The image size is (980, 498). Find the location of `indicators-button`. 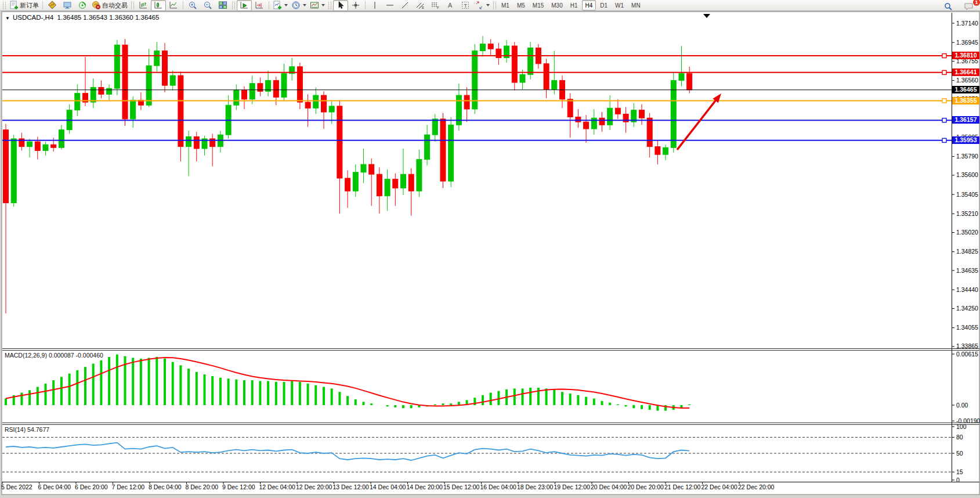

indicators-button is located at coordinates (280, 6).